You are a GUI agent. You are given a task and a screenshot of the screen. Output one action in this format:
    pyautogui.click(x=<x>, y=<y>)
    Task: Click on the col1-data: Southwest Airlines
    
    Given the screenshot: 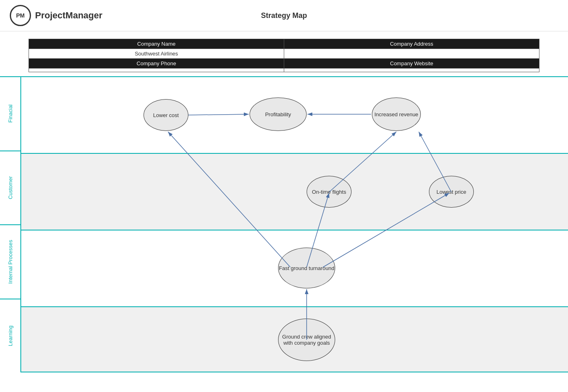 What is the action you would take?
    pyautogui.click(x=157, y=54)
    